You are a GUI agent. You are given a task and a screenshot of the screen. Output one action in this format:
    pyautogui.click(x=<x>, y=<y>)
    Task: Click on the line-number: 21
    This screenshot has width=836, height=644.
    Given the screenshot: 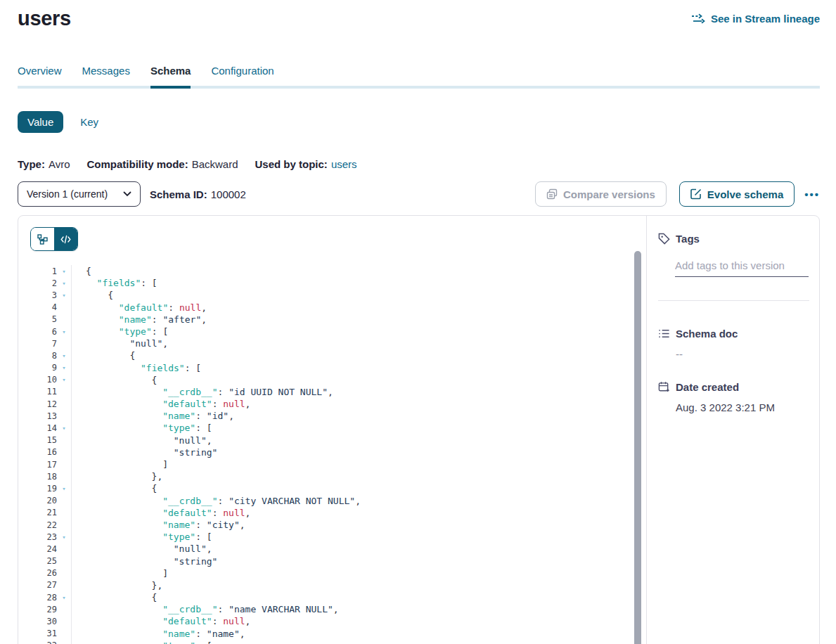 What is the action you would take?
    pyautogui.click(x=44, y=513)
    